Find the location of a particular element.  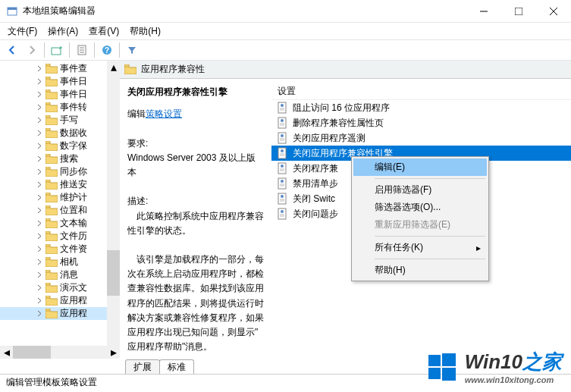

list-item: 关闭应用程序遥测 is located at coordinates (422, 138).